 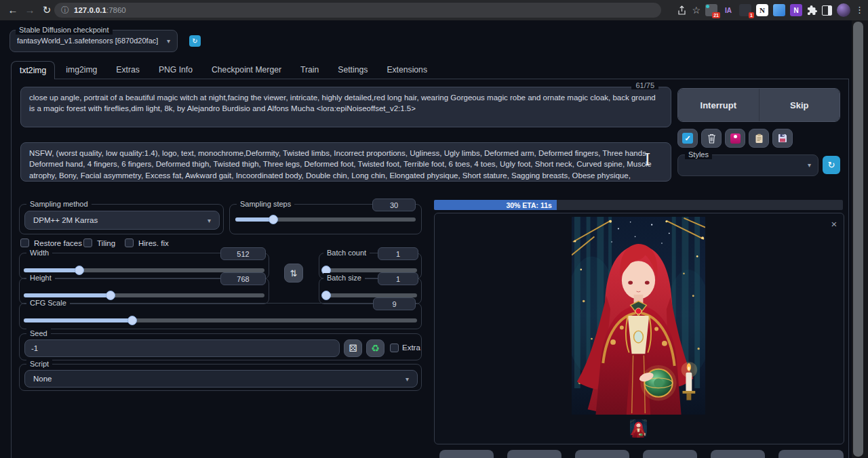 I want to click on cfg-scale-input, so click(x=395, y=304).